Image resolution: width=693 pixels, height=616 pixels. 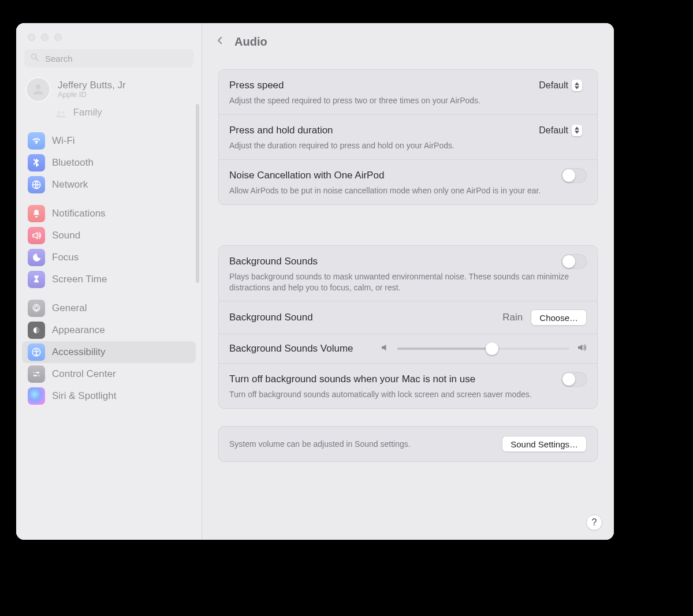 I want to click on sidebar-item-label: Control Center, so click(x=84, y=374).